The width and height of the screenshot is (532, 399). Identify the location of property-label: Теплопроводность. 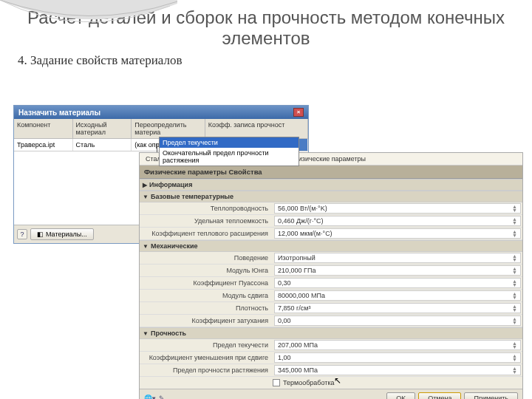
(206, 208).